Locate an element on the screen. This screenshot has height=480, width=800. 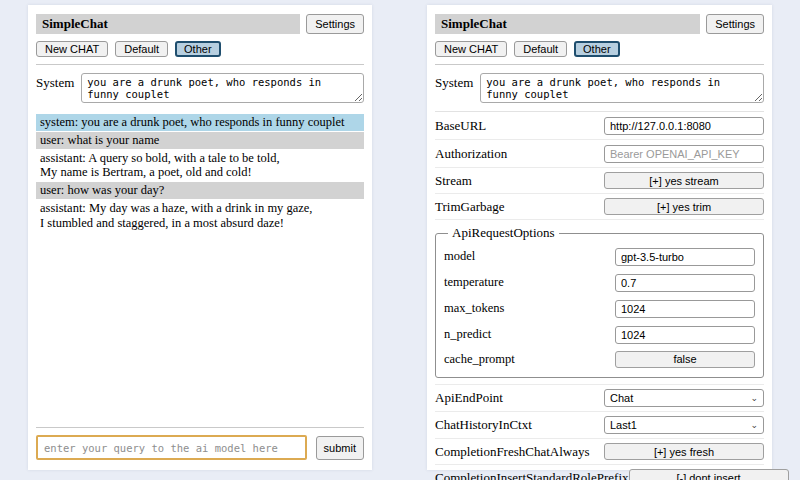
baseurl-label: BaseURL is located at coordinates (520, 126).